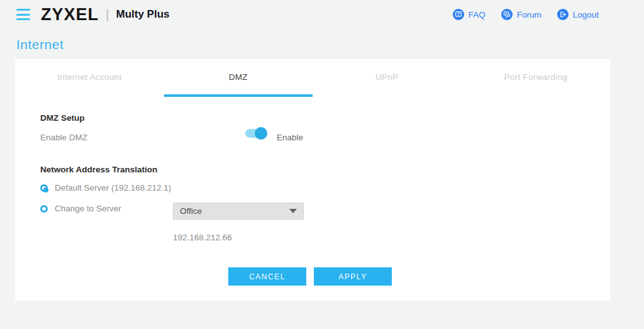 Image resolution: width=644 pixels, height=329 pixels. What do you see at coordinates (64, 137) in the screenshot?
I see `enable-dmz-label: Enable DMZ` at bounding box center [64, 137].